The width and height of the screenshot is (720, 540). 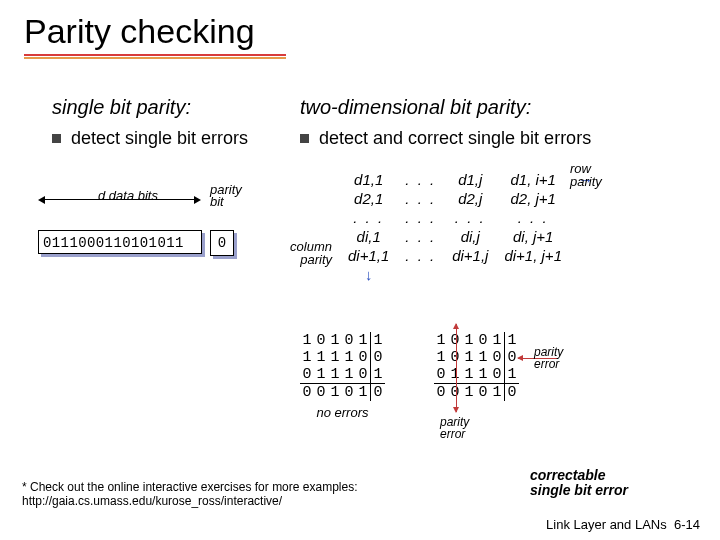 I want to click on with-error-matrix: 101011 101100 011101 001010 parity error…, so click(x=476, y=366).